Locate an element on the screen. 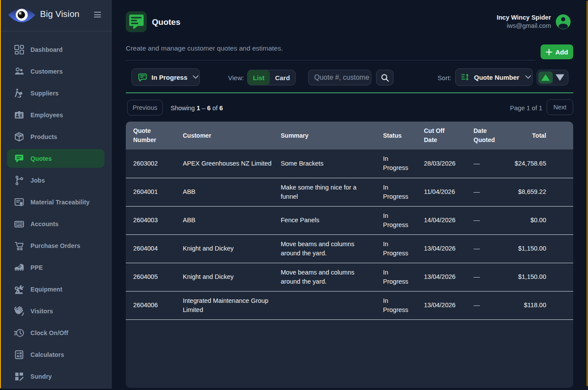 Image resolution: width=588 pixels, height=390 pixels. svg-text: 100 is located at coordinates (19, 224).